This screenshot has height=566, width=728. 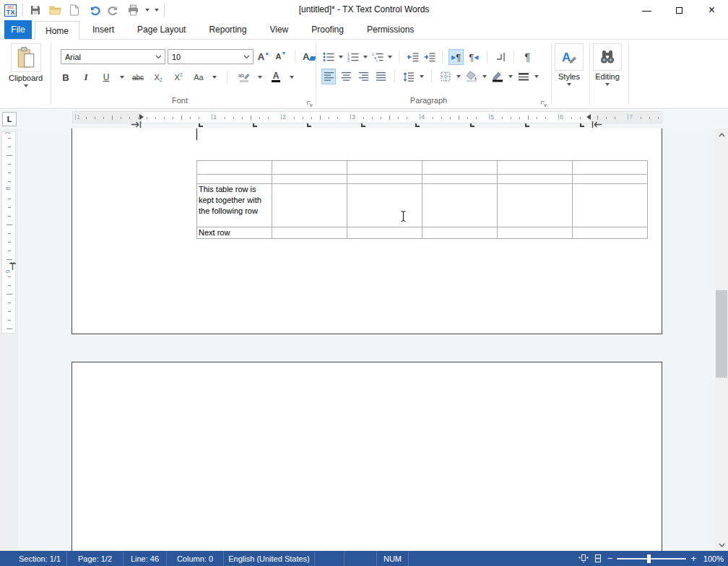 What do you see at coordinates (610, 559) in the screenshot?
I see `zoom-out-button: −` at bounding box center [610, 559].